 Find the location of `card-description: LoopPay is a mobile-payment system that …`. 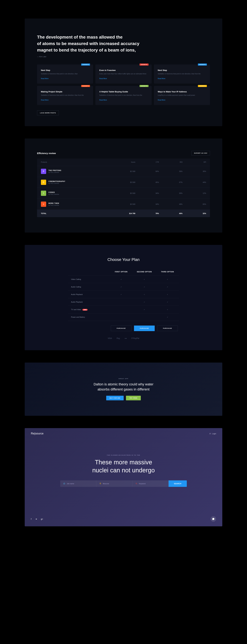

card-description: LoopPay is a mobile-payment system that … is located at coordinates (182, 95).